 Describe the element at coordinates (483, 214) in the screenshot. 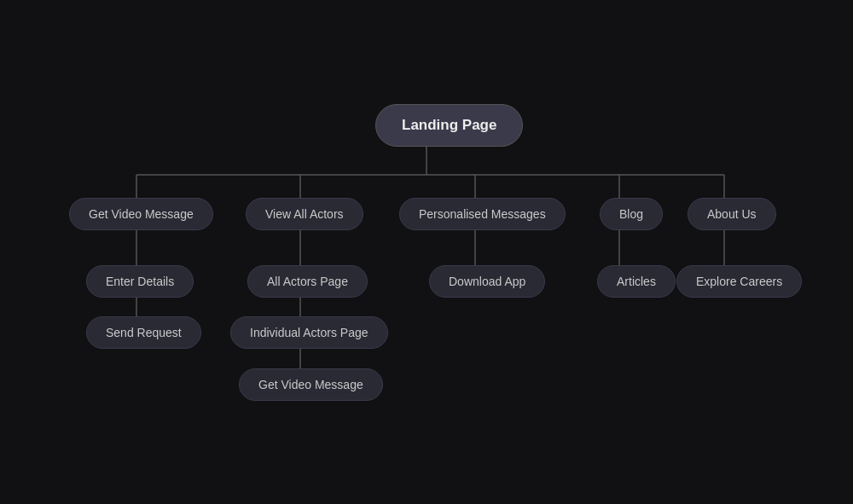

I see `node-personalised-messages: Personalised Messages` at that location.